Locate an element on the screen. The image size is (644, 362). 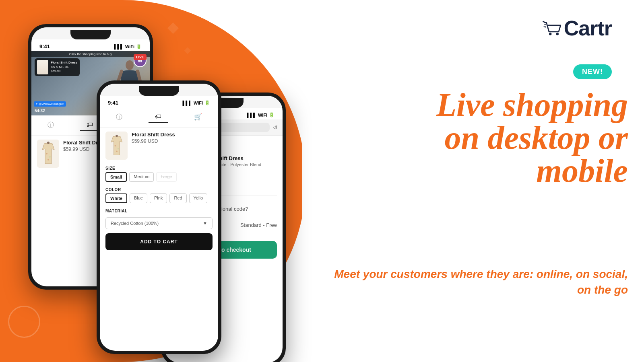
phone-2-notch is located at coordinates (159, 91).